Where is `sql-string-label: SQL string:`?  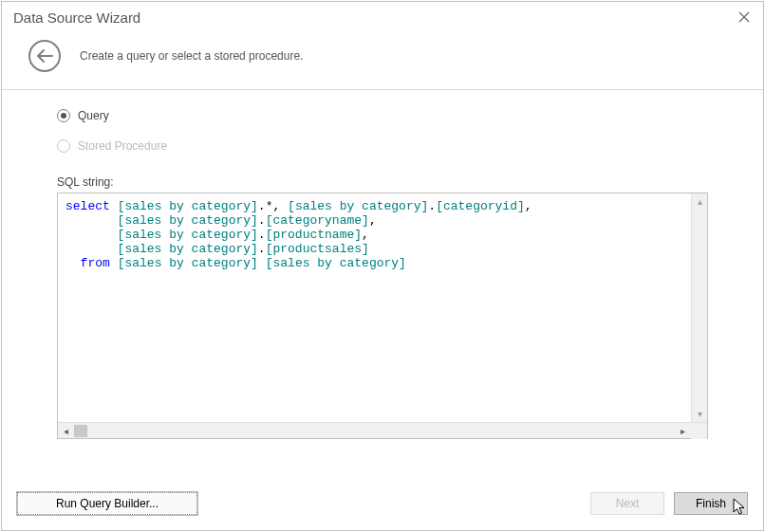 sql-string-label: SQL string: is located at coordinates (382, 182).